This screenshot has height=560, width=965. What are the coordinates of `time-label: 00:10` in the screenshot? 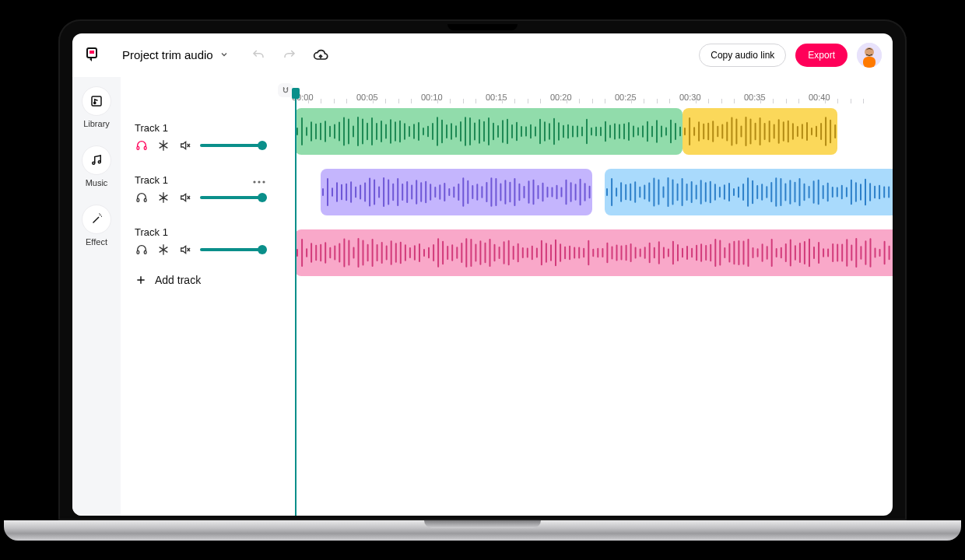 It's located at (432, 97).